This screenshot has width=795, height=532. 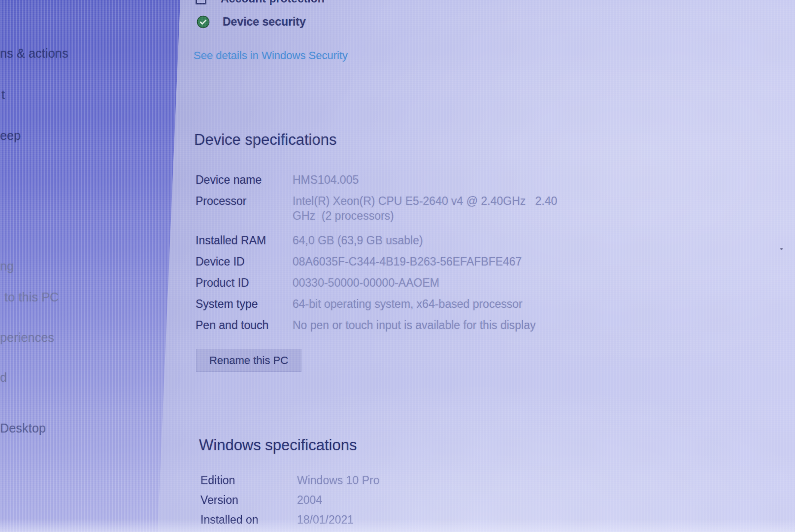 What do you see at coordinates (445, 480) in the screenshot?
I see `spec-value: Windows 10 Pro` at bounding box center [445, 480].